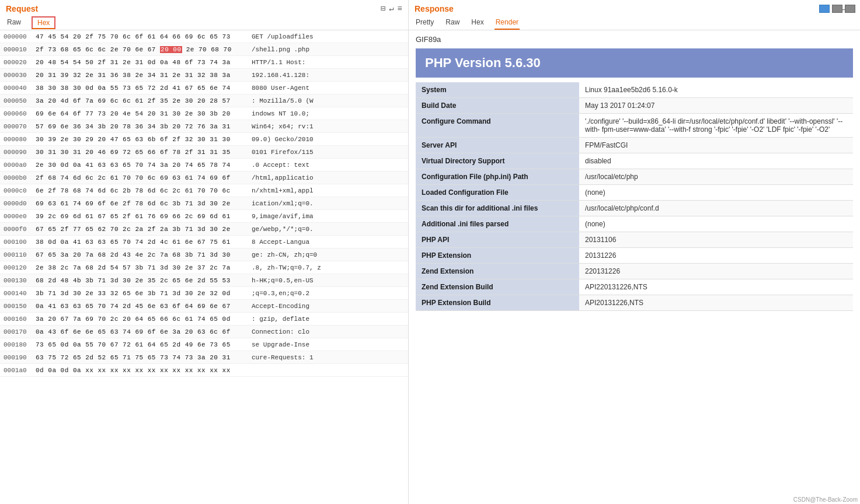  Describe the element at coordinates (328, 332) in the screenshot. I see `hex-ascii: Connection: clo` at that location.